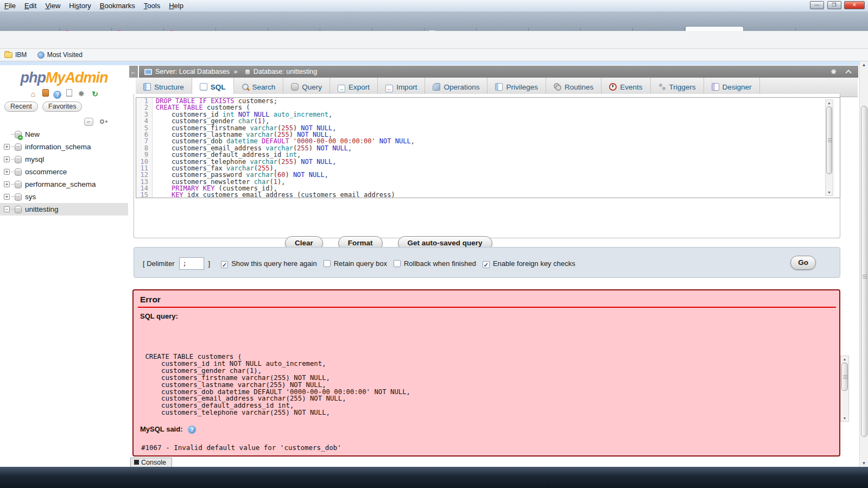  I want to click on bookmark-item-most-visited: Most Visited, so click(60, 54).